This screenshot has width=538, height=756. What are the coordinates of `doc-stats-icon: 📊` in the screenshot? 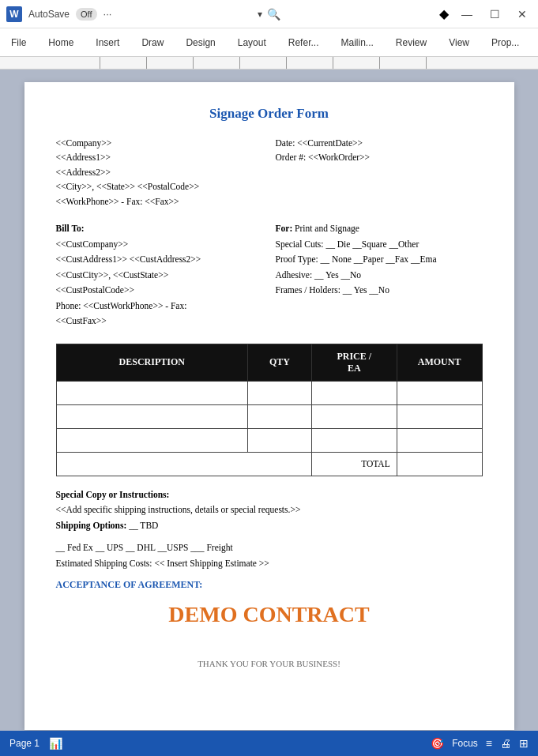 It's located at (55, 743).